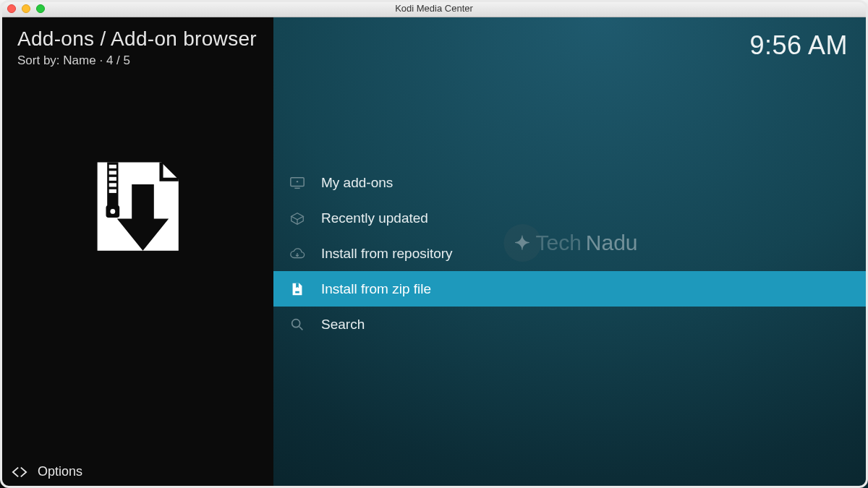  Describe the element at coordinates (357, 183) in the screenshot. I see `menu-item-label: My add-ons` at that location.